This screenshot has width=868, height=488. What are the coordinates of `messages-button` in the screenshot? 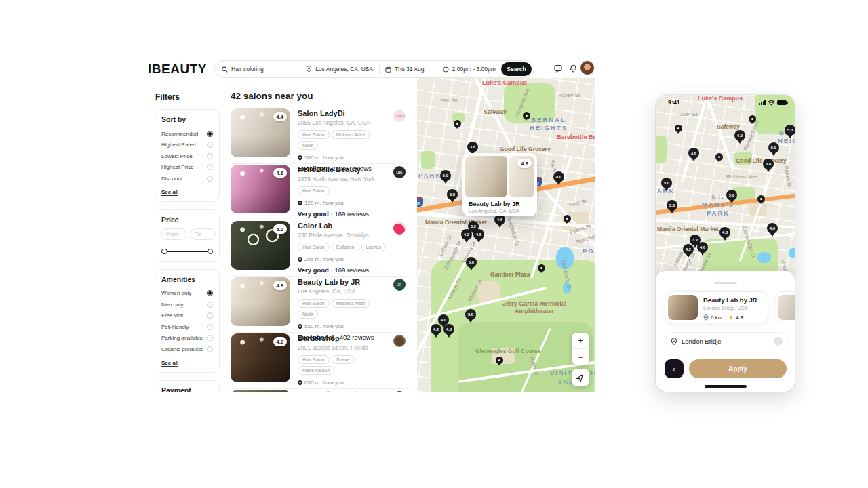 It's located at (558, 68).